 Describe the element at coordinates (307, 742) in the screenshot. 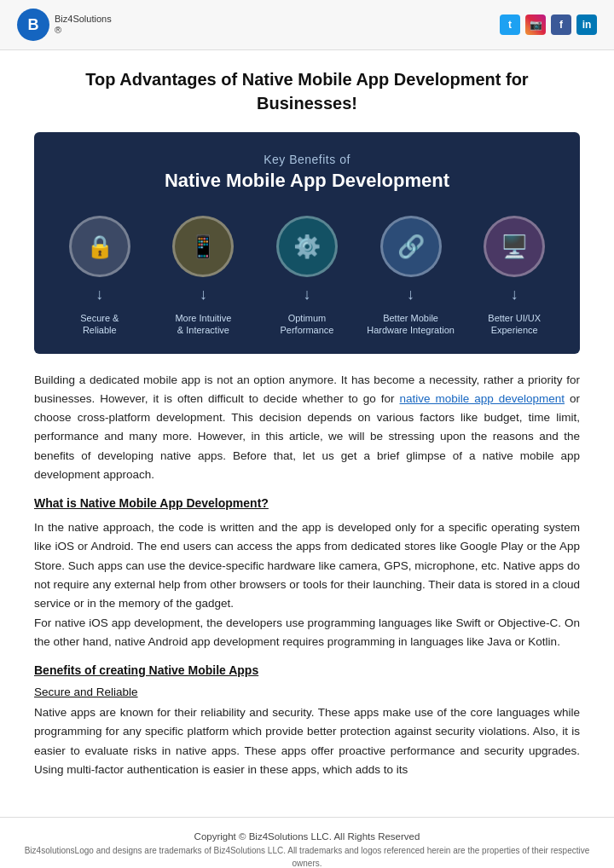

I see `subsection1-text: Native apps are known for their reliabil…` at that location.